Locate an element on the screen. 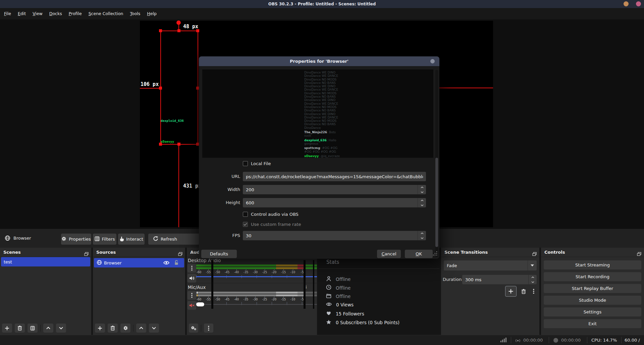 This screenshot has width=644, height=345. control-button: Start Replay Buffer is located at coordinates (592, 289).